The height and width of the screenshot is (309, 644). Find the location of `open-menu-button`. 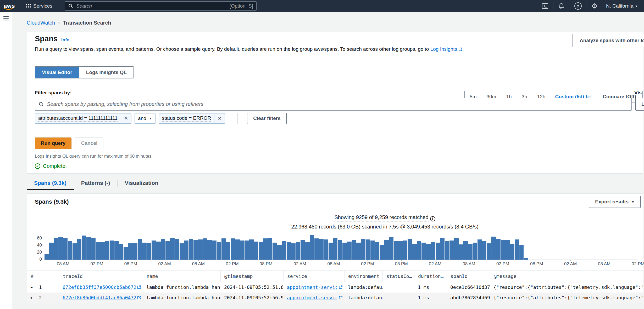

open-menu-button is located at coordinates (6, 18).